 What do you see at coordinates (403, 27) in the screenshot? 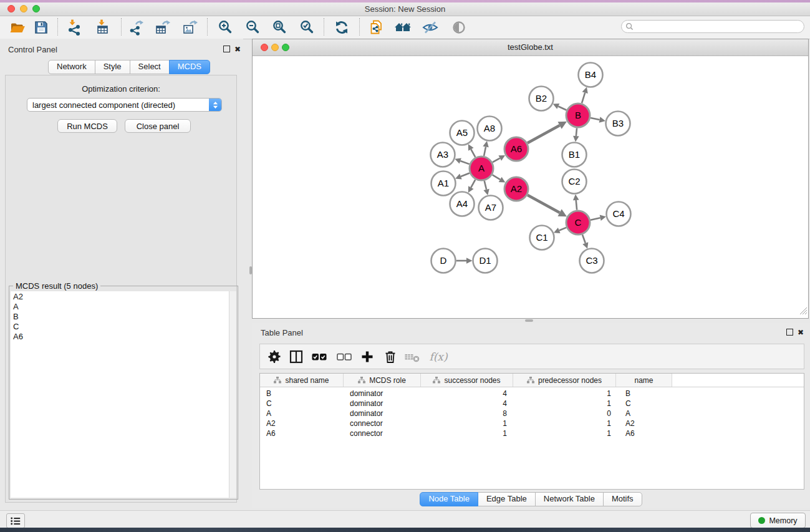
I see `home-button` at bounding box center [403, 27].